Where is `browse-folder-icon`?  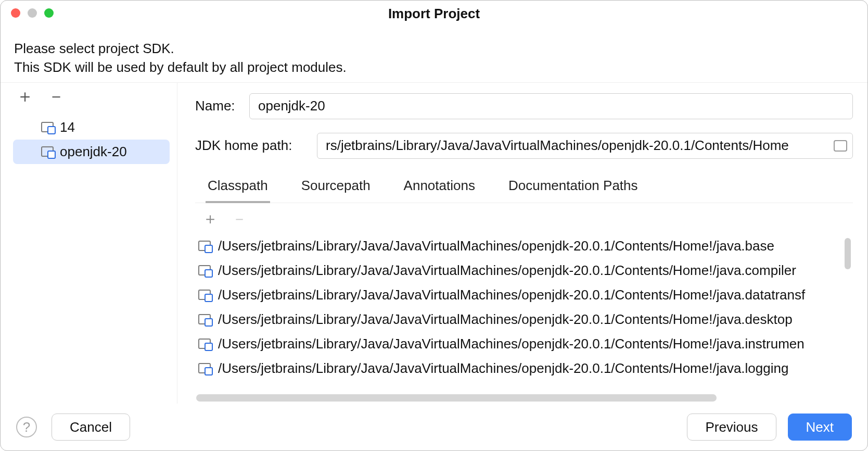 browse-folder-icon is located at coordinates (840, 146).